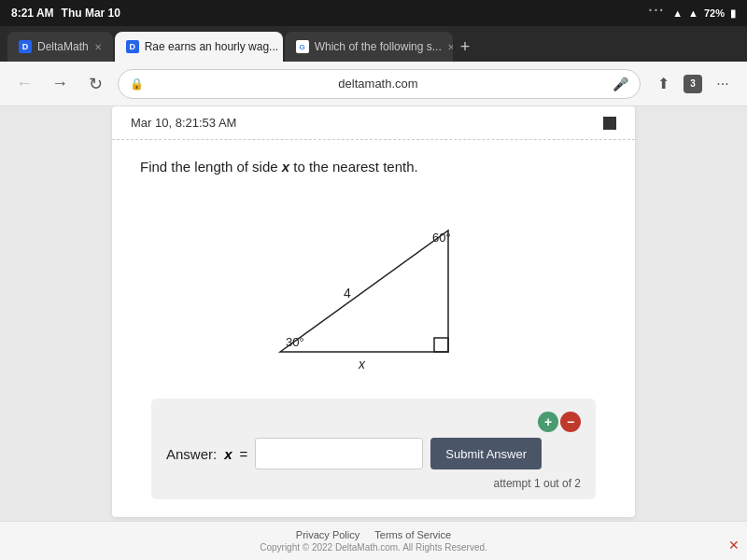  I want to click on card-header: Mar 10, 8:21:53 AM, so click(374, 123).